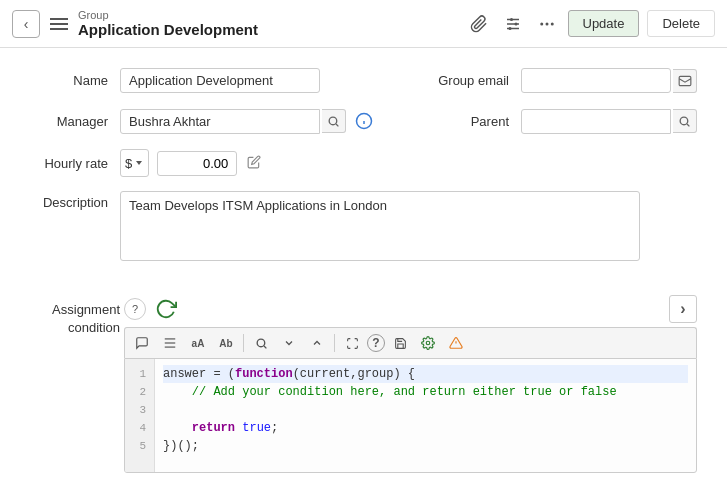  What do you see at coordinates (410, 342) in the screenshot?
I see `code-toolbar: aA Ab ?` at bounding box center [410, 342].